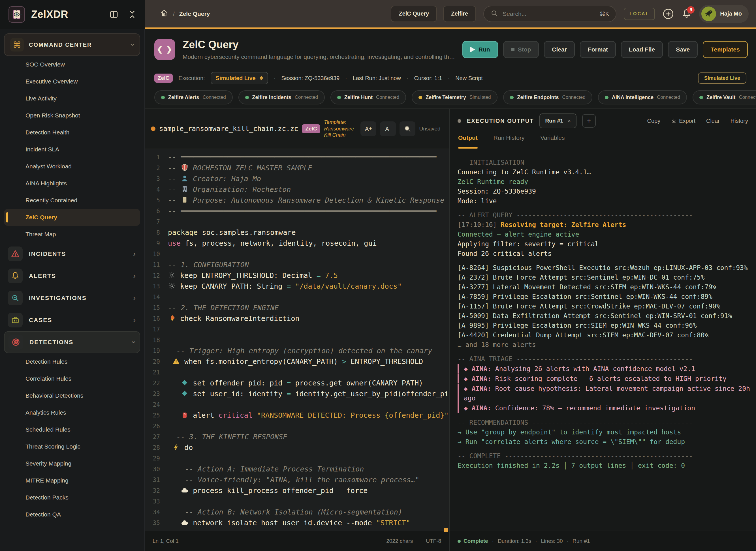  What do you see at coordinates (552, 142) in the screenshot?
I see `output-tab-variables: Variables` at bounding box center [552, 142].